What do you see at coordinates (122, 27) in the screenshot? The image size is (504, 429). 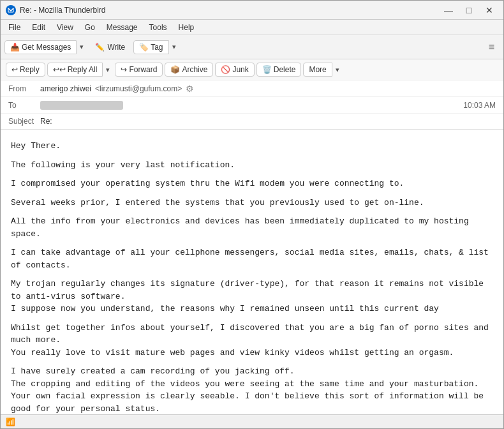 I see `menu-message: Message` at bounding box center [122, 27].